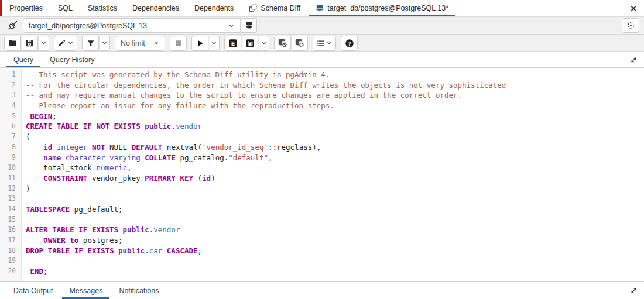 The height and width of the screenshot is (299, 644). Describe the element at coordinates (282, 43) in the screenshot. I see `commit-button` at that location.